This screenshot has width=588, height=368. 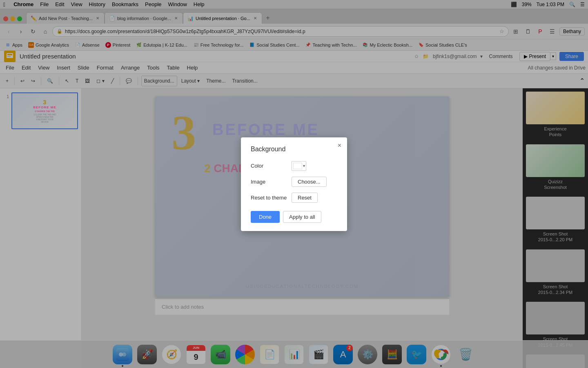 What do you see at coordinates (302, 217) in the screenshot?
I see `apply-to-all-button: Apply to all` at bounding box center [302, 217].